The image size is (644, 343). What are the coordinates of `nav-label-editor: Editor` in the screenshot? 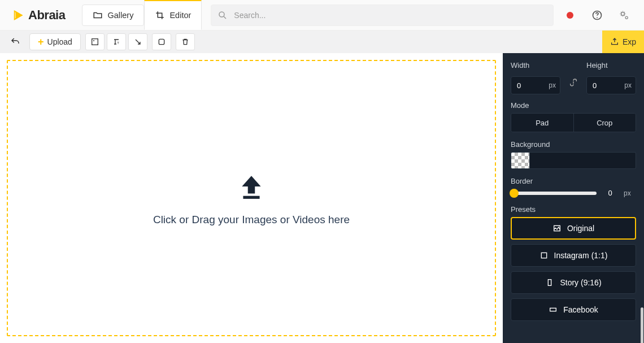 It's located at (180, 15).